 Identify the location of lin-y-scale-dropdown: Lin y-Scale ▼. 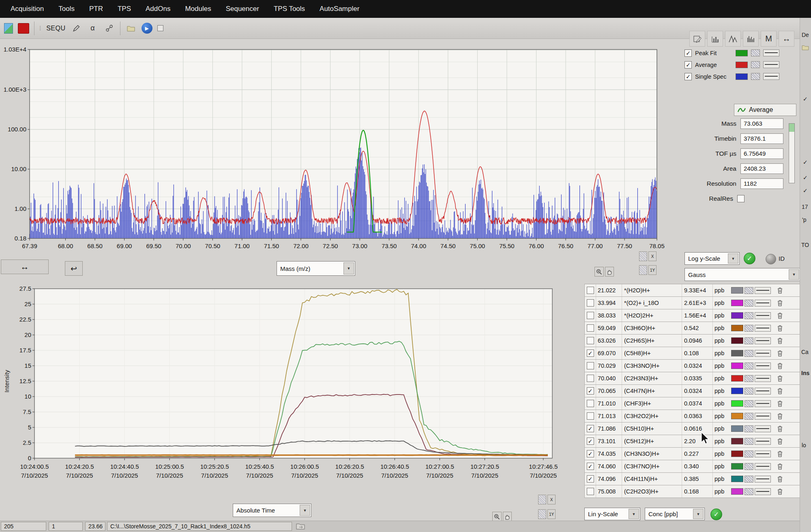
(612, 514).